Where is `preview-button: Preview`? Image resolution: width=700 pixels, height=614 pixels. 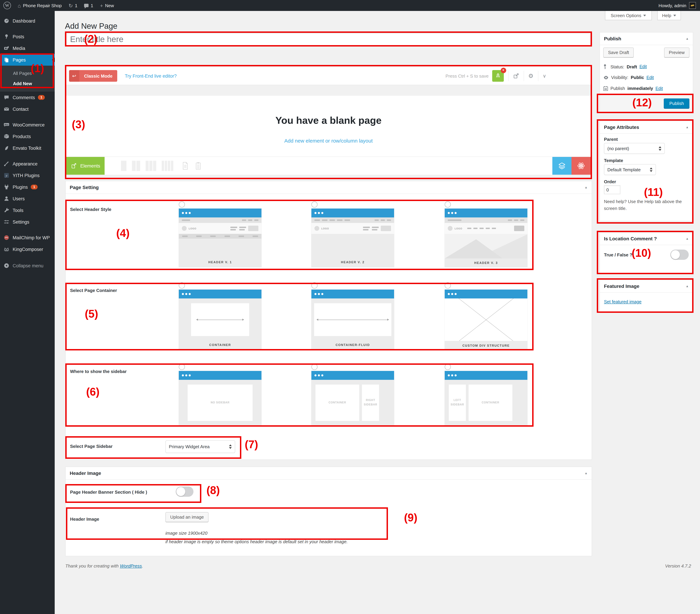 preview-button: Preview is located at coordinates (677, 53).